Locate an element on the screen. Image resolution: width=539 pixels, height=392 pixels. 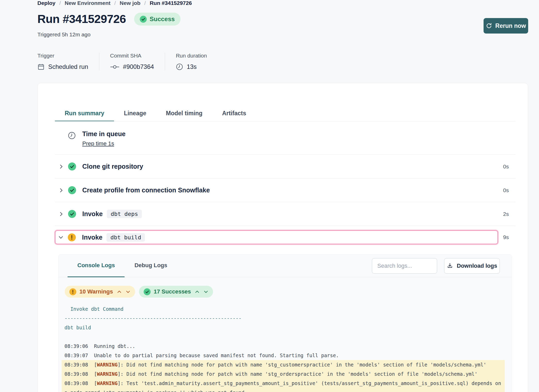
breadcrumb-item: New Environment is located at coordinates (88, 3).